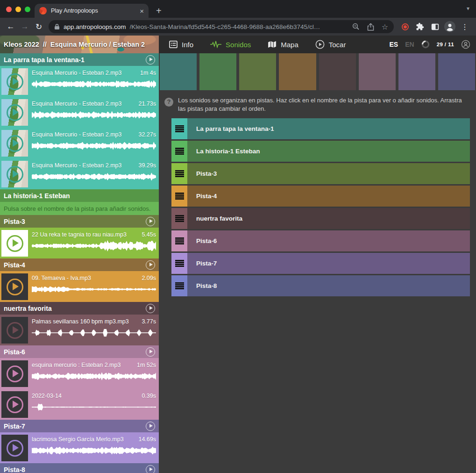  I want to click on share-icon, so click(371, 27).